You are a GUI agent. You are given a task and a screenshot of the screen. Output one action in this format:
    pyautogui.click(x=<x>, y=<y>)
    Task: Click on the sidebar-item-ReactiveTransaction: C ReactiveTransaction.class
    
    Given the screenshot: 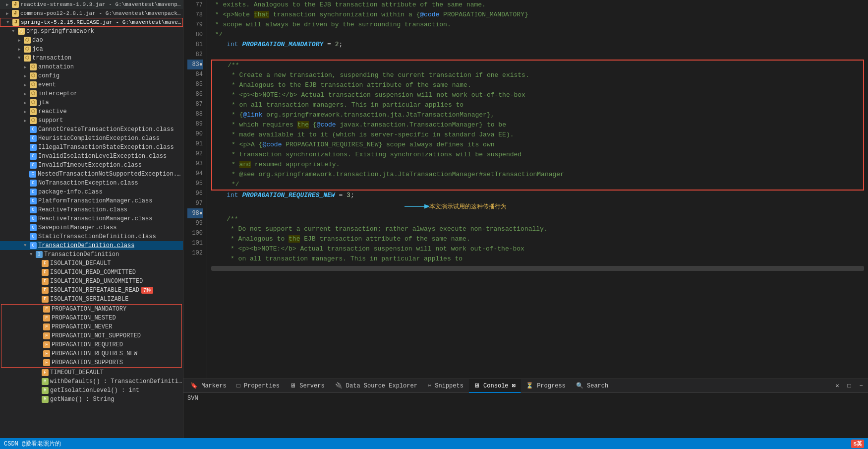 What is the action you would take?
    pyautogui.click(x=91, y=210)
    